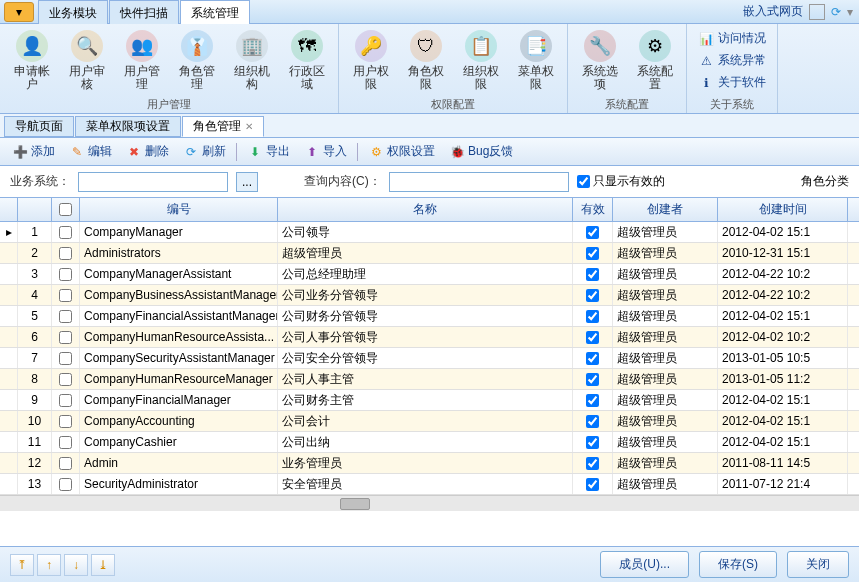 The height and width of the screenshot is (582, 859). I want to click on toolbar-删除: ✖删除, so click(148, 152).